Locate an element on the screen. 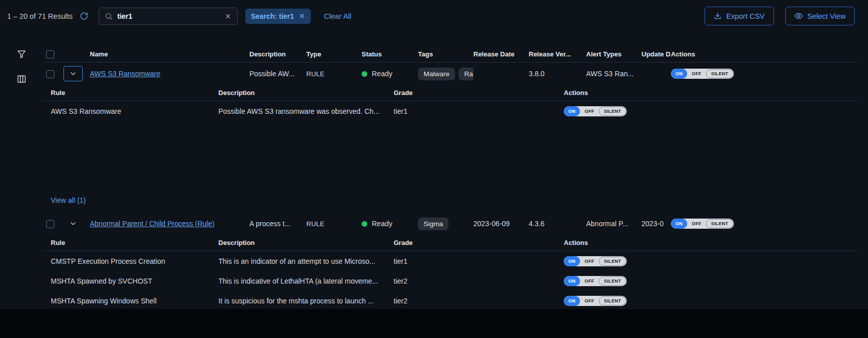 Image resolution: width=868 pixels, height=338 pixels. tag-pill: Ra is located at coordinates (466, 74).